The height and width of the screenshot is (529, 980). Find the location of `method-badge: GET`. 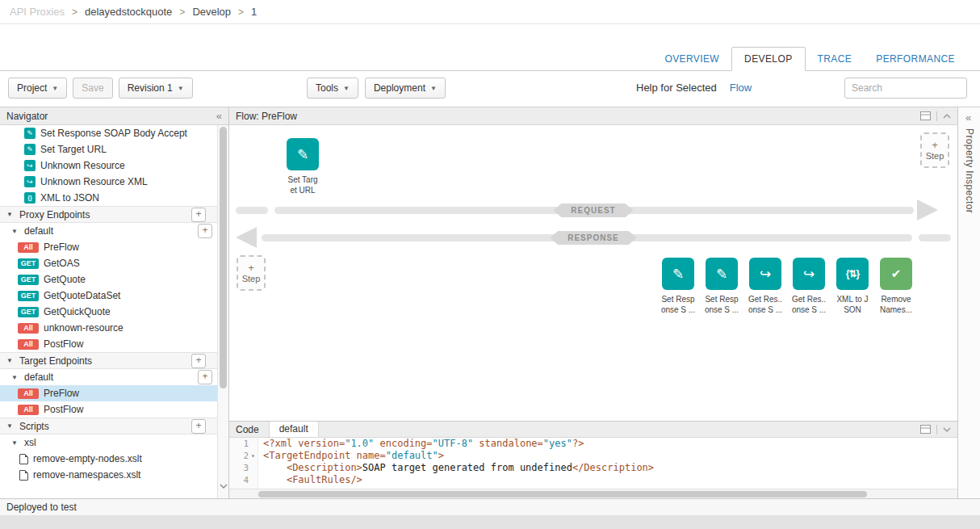

method-badge: GET is located at coordinates (28, 312).